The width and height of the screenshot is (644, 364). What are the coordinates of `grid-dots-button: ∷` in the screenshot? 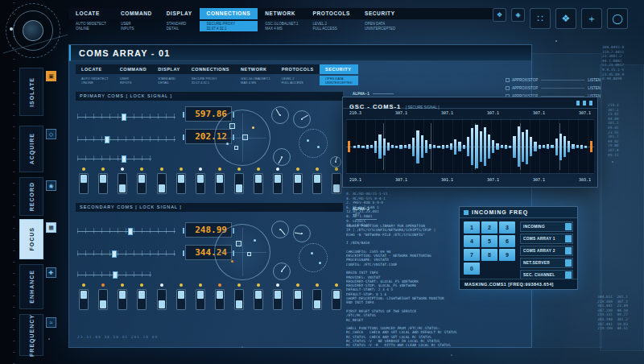 It's located at (540, 19).